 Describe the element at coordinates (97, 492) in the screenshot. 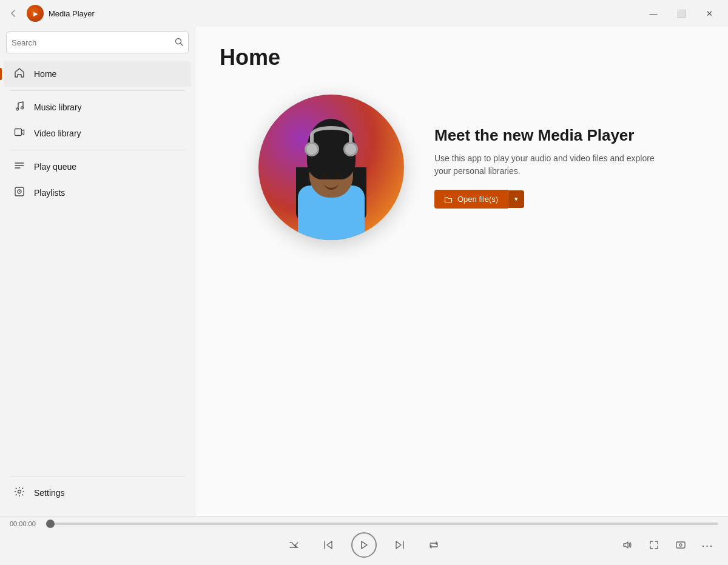

I see `sidebar-bottom: Settings` at that location.